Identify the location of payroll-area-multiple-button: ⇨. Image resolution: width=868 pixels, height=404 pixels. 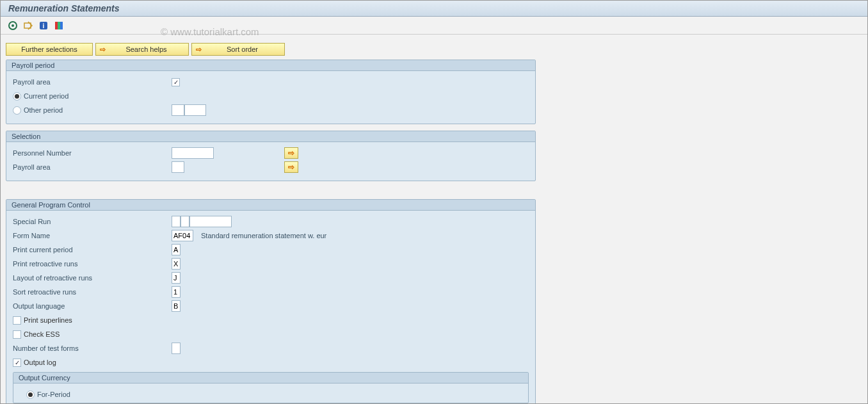
(291, 167).